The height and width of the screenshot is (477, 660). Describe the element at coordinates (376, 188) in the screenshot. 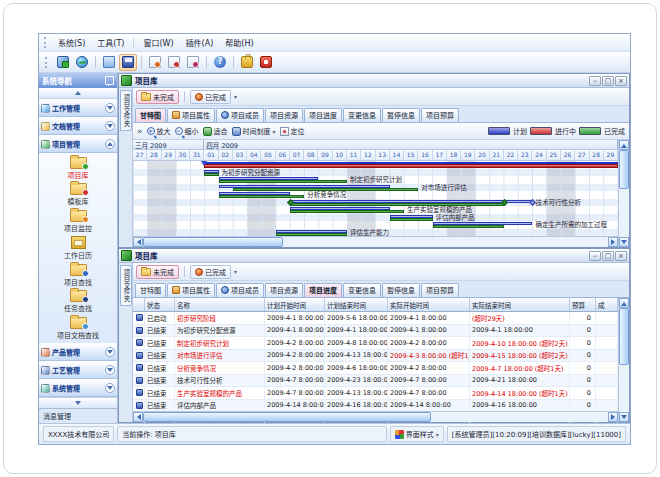

I see `gantt-task-row: 对市场进行评估` at that location.